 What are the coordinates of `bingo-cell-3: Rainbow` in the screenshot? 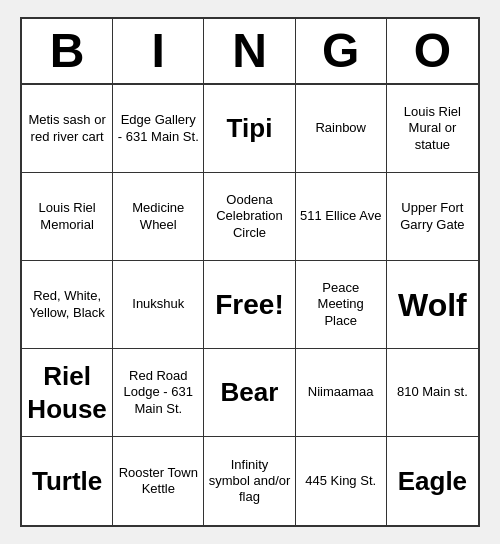 It's located at (342, 129).